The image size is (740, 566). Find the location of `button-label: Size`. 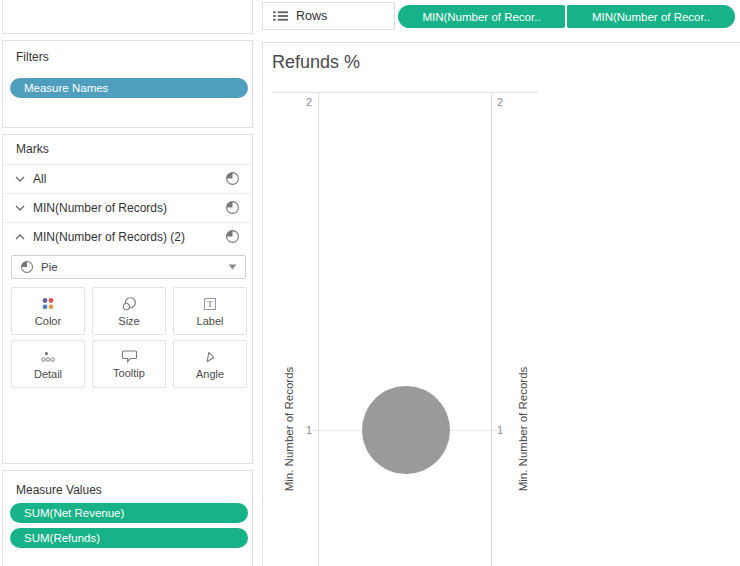

button-label: Size is located at coordinates (128, 321).